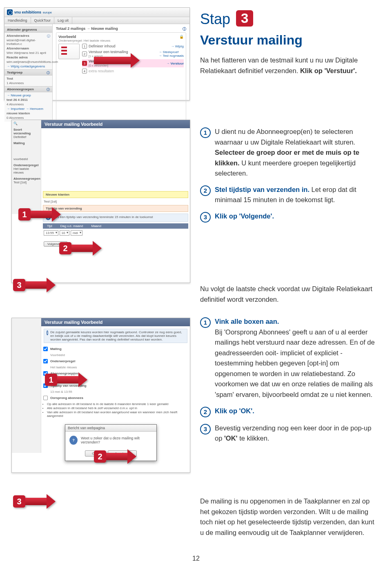 The image size is (392, 568). Describe the element at coordinates (26, 143) in the screenshot. I see `s2s2: Mailing` at that location.